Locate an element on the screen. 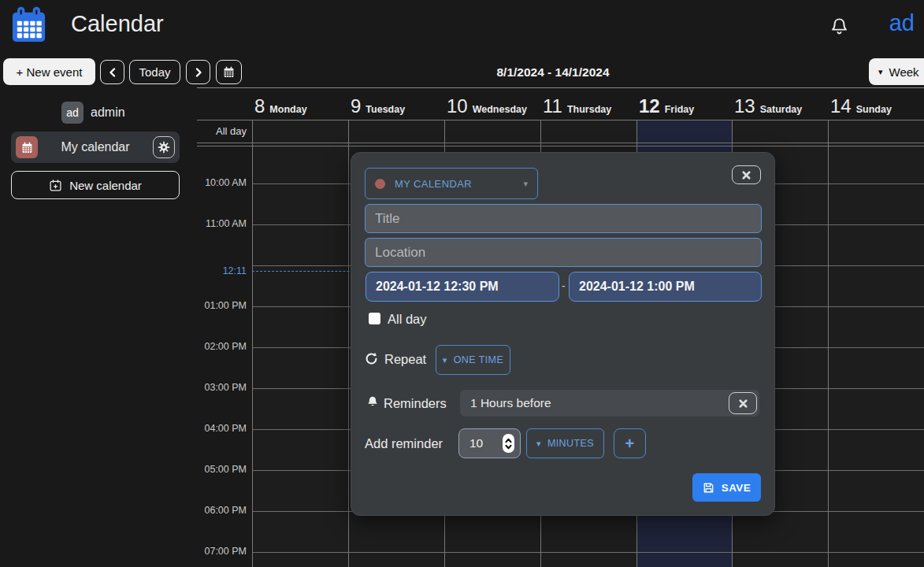 The height and width of the screenshot is (567, 924). day-header-thursday: 11Thursday is located at coordinates (577, 106).